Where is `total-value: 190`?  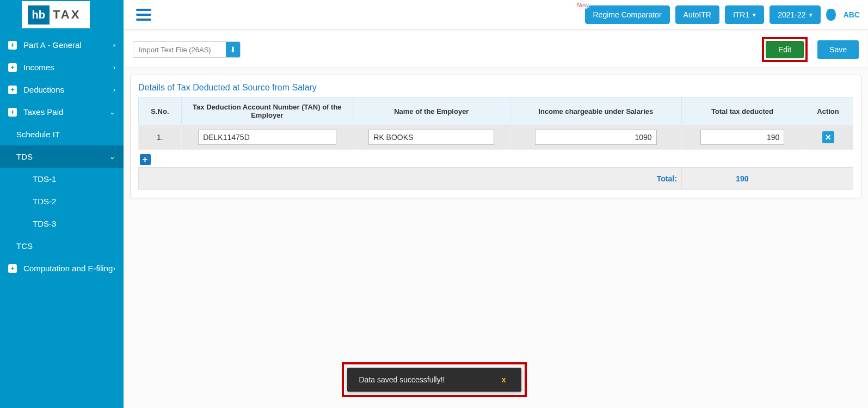
total-value: 190 is located at coordinates (742, 179).